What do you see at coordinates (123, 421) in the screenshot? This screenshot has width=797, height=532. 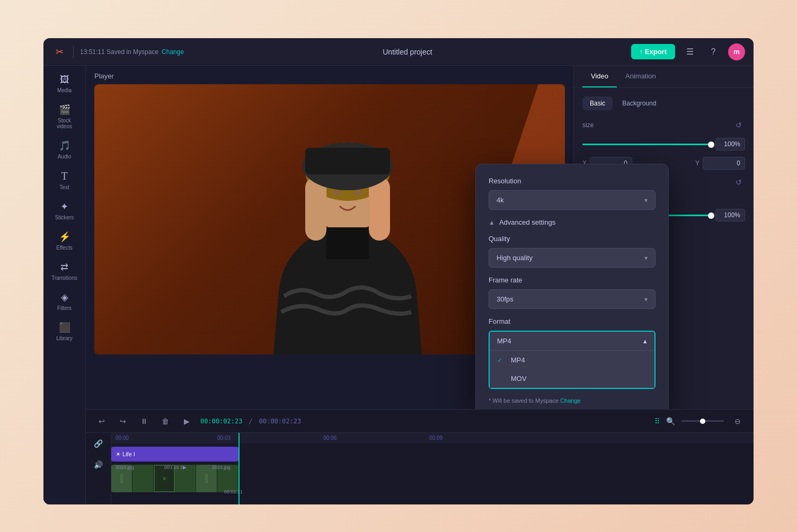 I see `redo-button: ↪` at bounding box center [123, 421].